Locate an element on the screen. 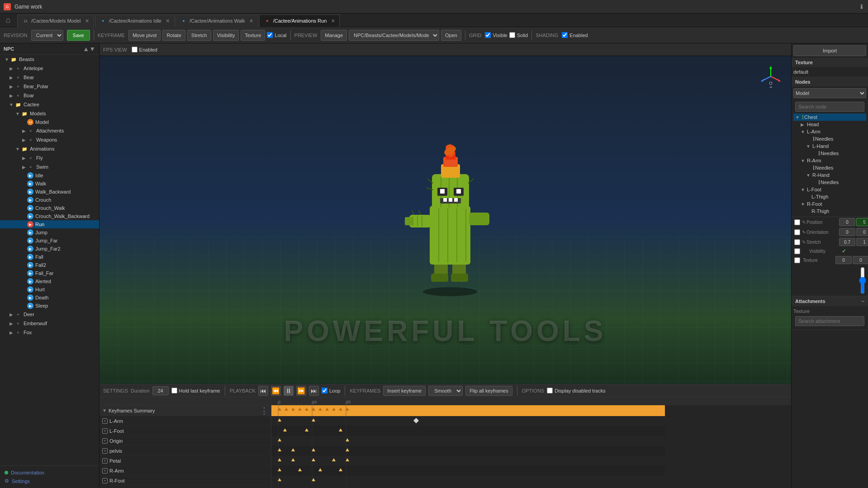 This screenshot has width=868, height=488. position-checkbox is located at coordinates (797, 223).